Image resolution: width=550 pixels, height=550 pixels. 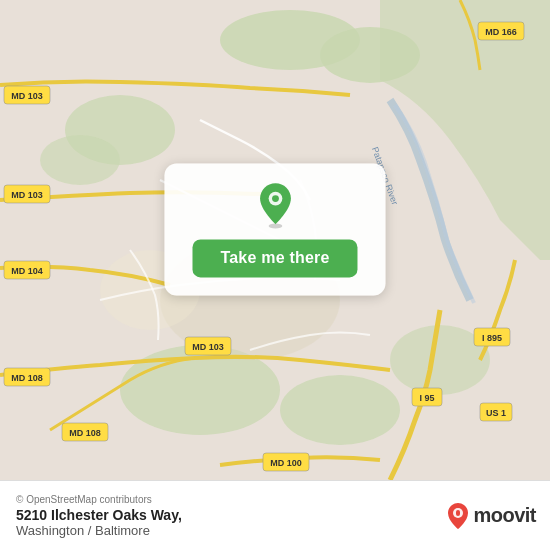 I want to click on svg-text: I 895, so click(x=492, y=338).